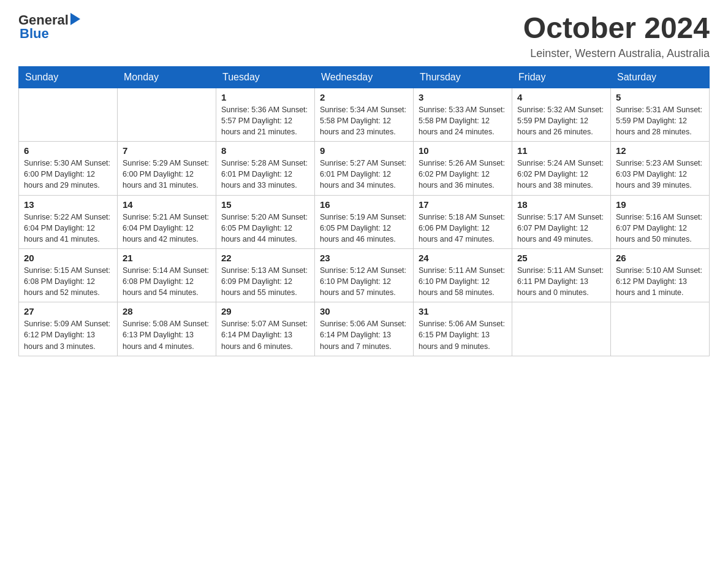  I want to click on calendar-day-cell: 1Sunrise: 5:36 AM Sunset: 5:57 PM Daylig…, so click(266, 114).